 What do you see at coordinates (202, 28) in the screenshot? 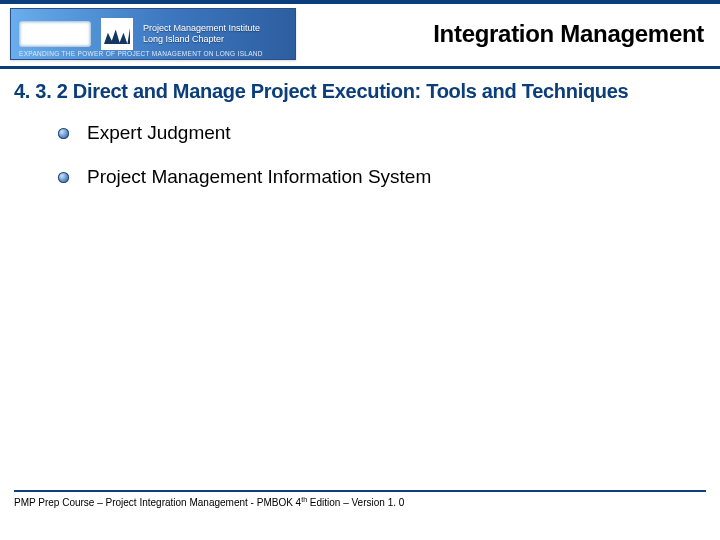
I see `logo-org-line1: Project Management Institute` at bounding box center [202, 28].